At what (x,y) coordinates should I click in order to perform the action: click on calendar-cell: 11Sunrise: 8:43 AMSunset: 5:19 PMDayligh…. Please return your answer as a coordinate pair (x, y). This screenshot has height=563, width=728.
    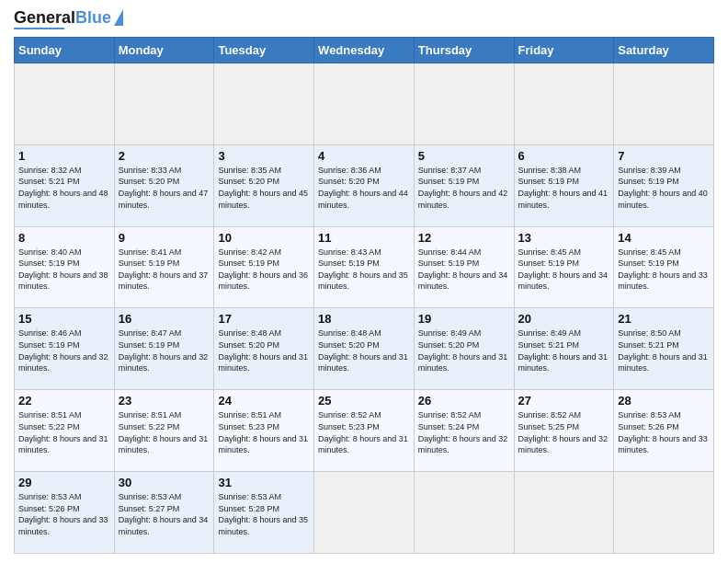
    Looking at the image, I should click on (364, 267).